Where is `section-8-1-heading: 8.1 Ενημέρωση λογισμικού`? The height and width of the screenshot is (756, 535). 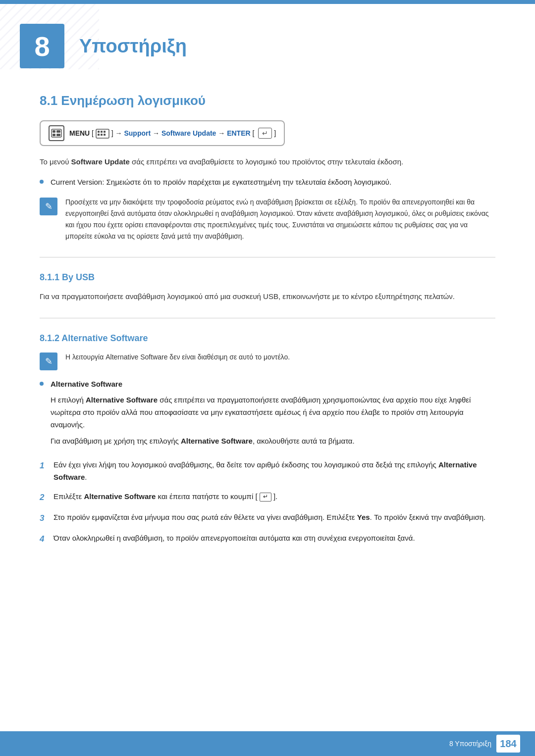
section-8-1-heading: 8.1 Ενημέρωση λογισμικού is located at coordinates (268, 101).